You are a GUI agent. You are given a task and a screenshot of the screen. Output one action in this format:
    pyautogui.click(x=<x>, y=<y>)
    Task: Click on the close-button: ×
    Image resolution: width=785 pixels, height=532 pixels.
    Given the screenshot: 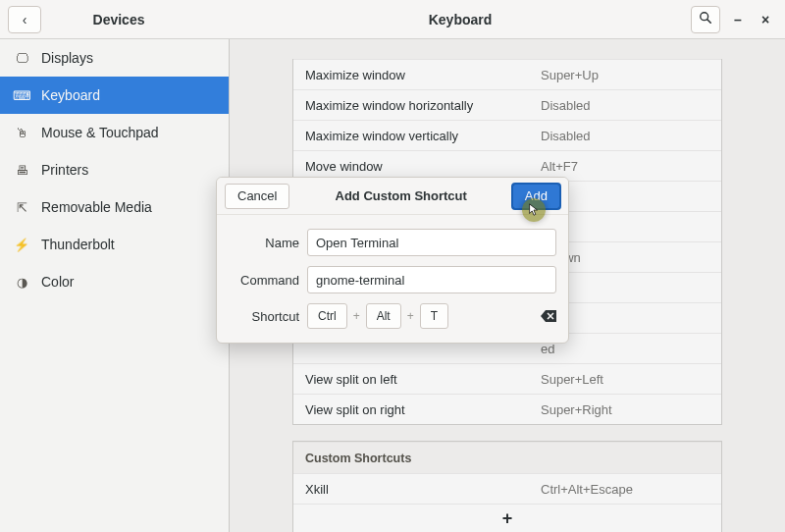 What is the action you would take?
    pyautogui.click(x=765, y=20)
    